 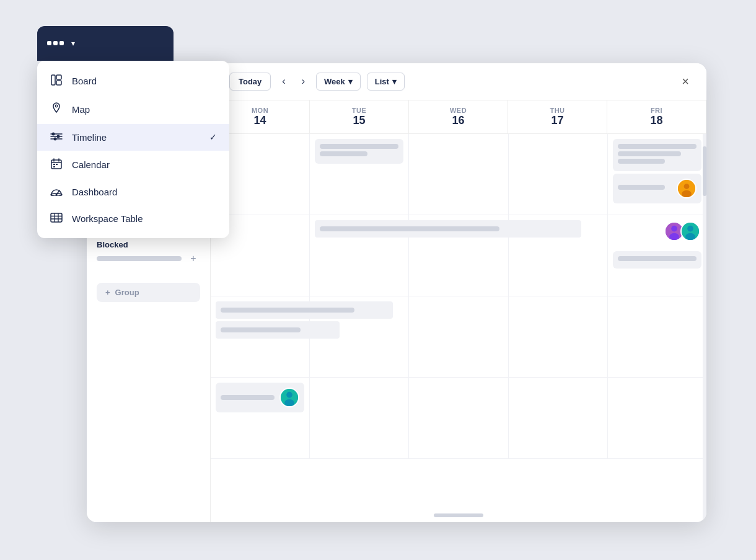 What do you see at coordinates (250, 82) in the screenshot?
I see `today-button: Today` at bounding box center [250, 82].